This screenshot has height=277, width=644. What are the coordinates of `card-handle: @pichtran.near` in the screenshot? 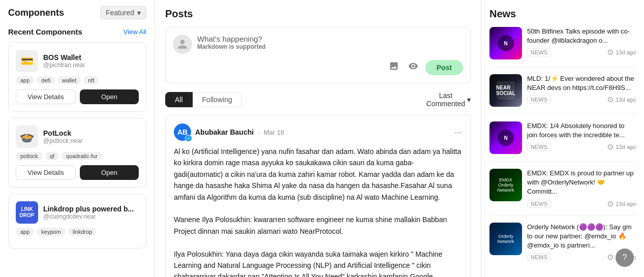 It's located at (64, 65).